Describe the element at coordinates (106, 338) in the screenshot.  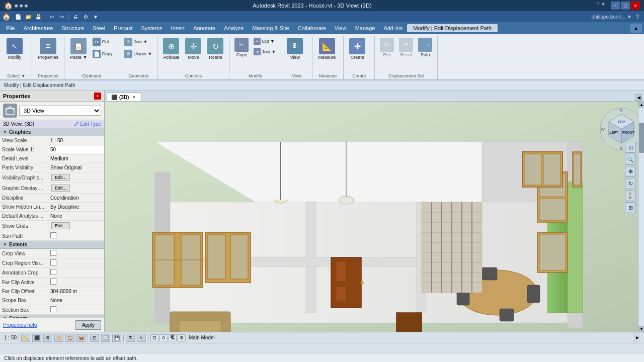
I see `status-sync-btn: 🔄` at that location.